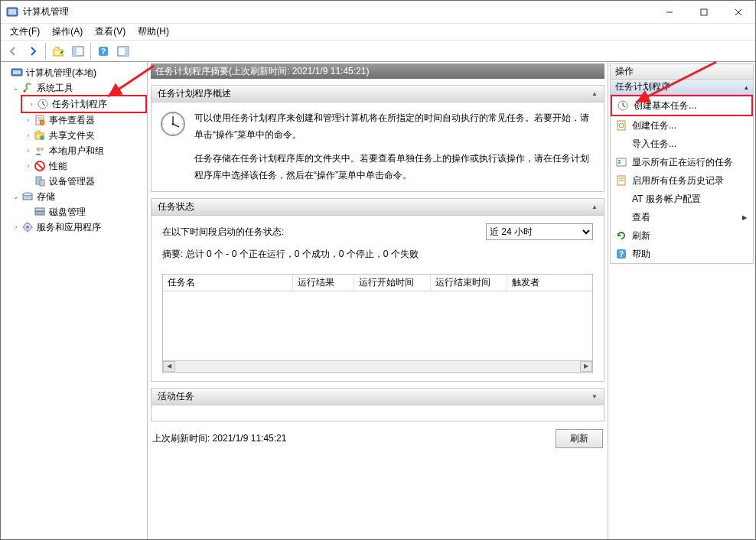  I want to click on horizontal-scrollbar: ◀▶, so click(378, 366).